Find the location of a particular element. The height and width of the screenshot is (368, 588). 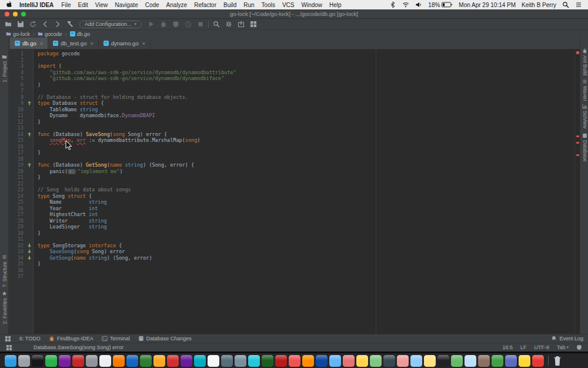

toolbar-folder-icon is located at coordinates (8, 24).